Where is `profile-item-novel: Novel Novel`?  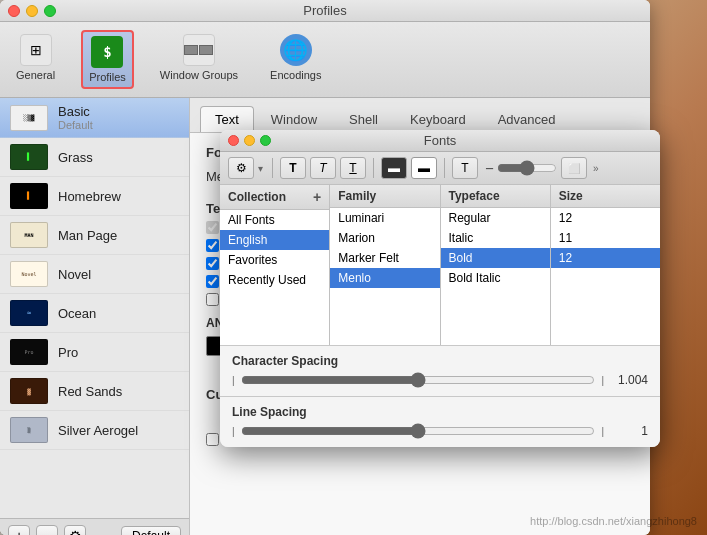 profile-item-novel: Novel Novel is located at coordinates (94, 274).